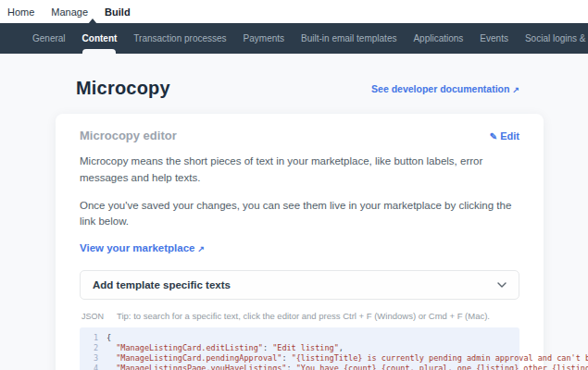  Describe the element at coordinates (49, 39) in the screenshot. I see `subnav-tab-general: General` at that location.